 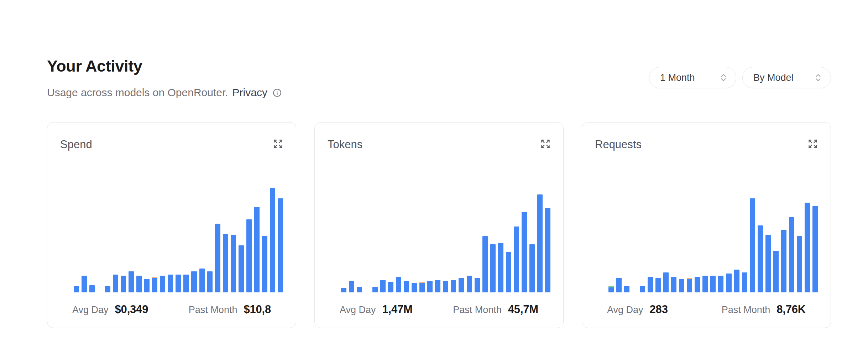 What do you see at coordinates (439, 309) in the screenshot?
I see `tokens-stats: Avg Day 1,47M Past Month 45,7M` at bounding box center [439, 309].